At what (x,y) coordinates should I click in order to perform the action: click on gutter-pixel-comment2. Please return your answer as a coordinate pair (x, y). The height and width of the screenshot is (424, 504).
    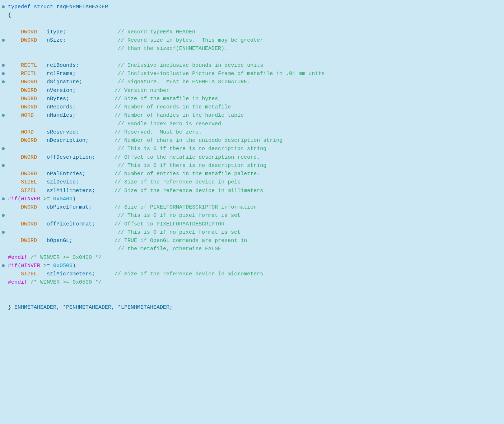
    Looking at the image, I should click on (3, 232).